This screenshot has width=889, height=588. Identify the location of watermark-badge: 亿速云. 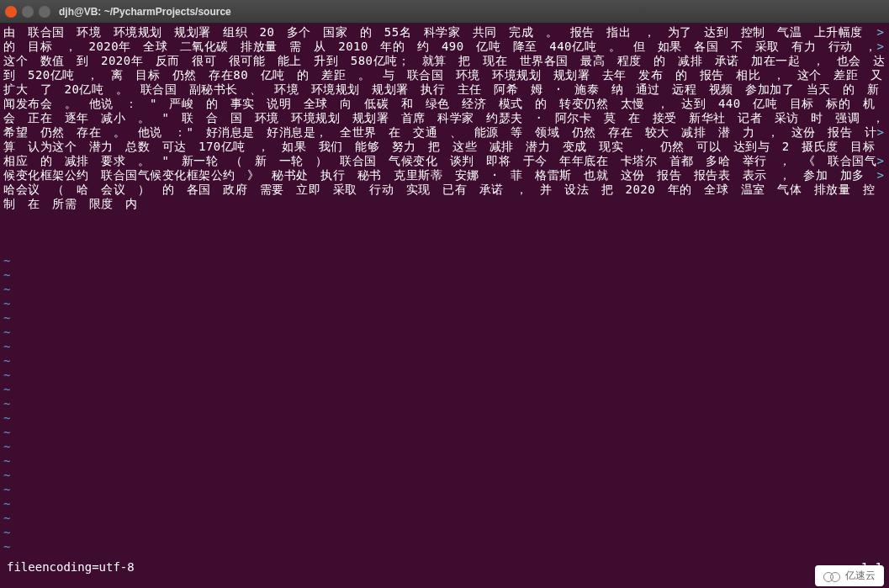
(849, 575).